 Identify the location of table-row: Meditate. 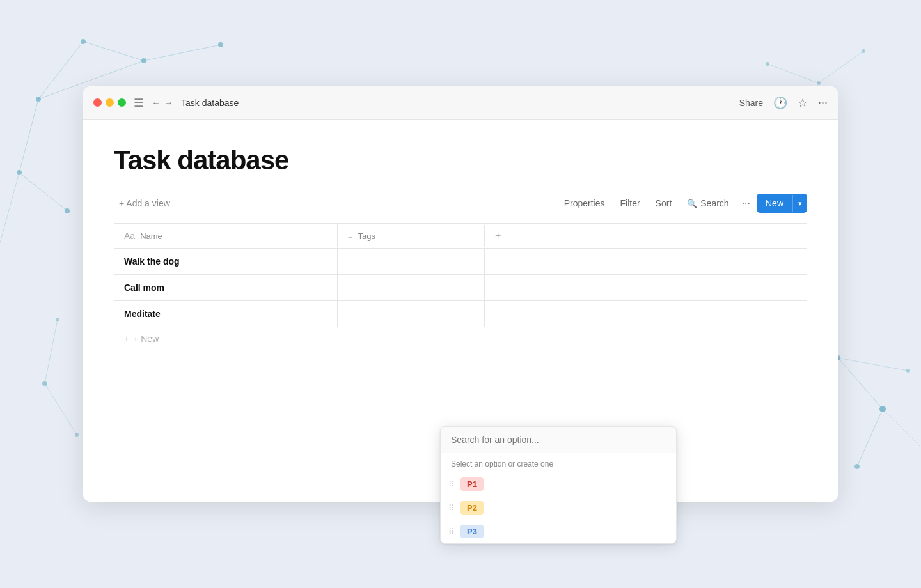
(460, 314).